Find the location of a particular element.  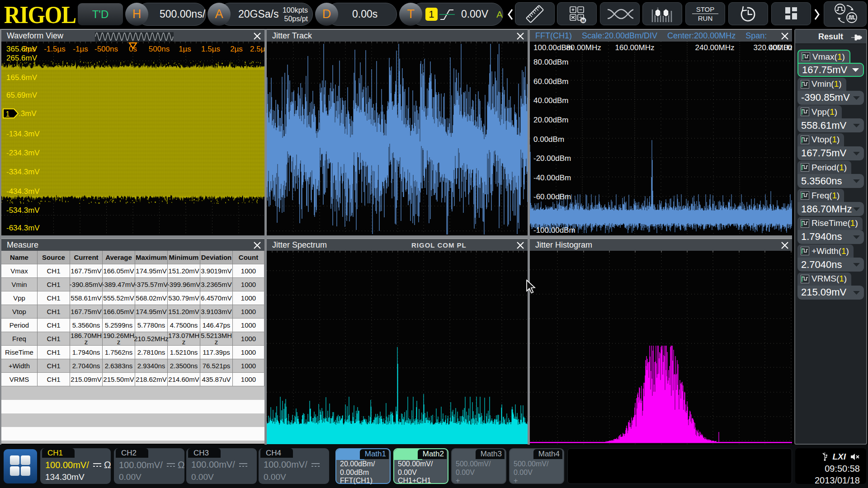

svg-text: -20.00dBm is located at coordinates (552, 158).